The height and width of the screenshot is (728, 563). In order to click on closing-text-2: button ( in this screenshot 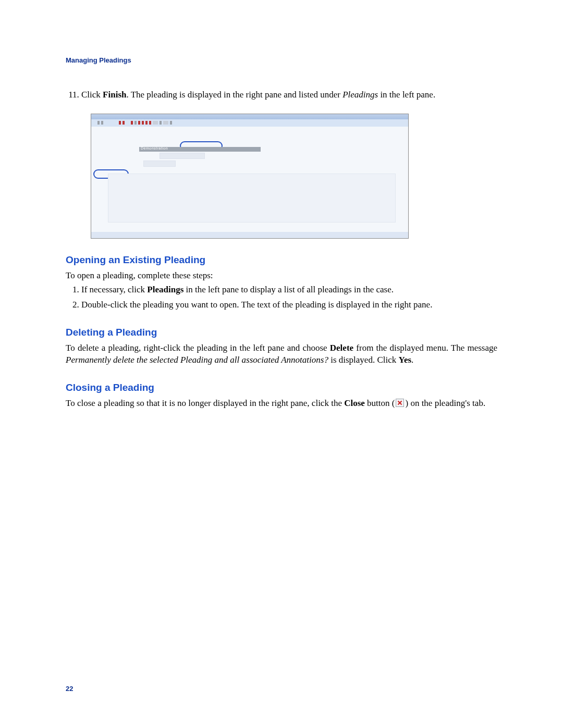, I will do `click(380, 403)`.